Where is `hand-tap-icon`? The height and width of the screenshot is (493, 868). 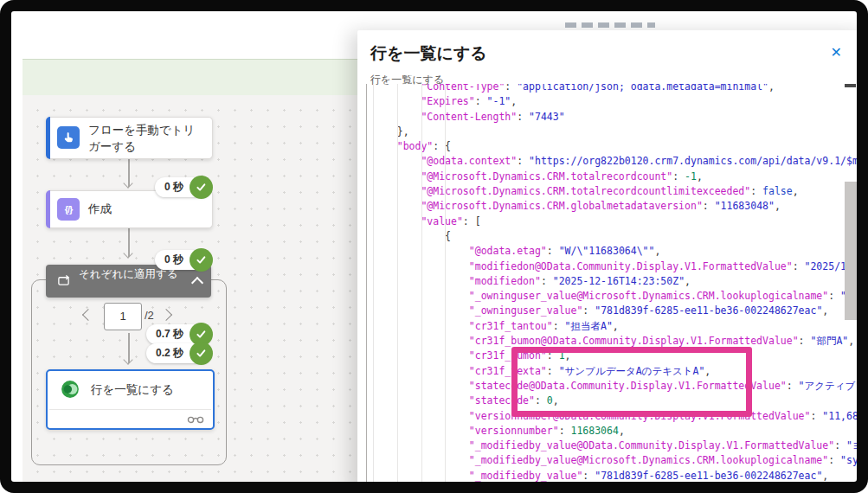
hand-tap-icon is located at coordinates (68, 138).